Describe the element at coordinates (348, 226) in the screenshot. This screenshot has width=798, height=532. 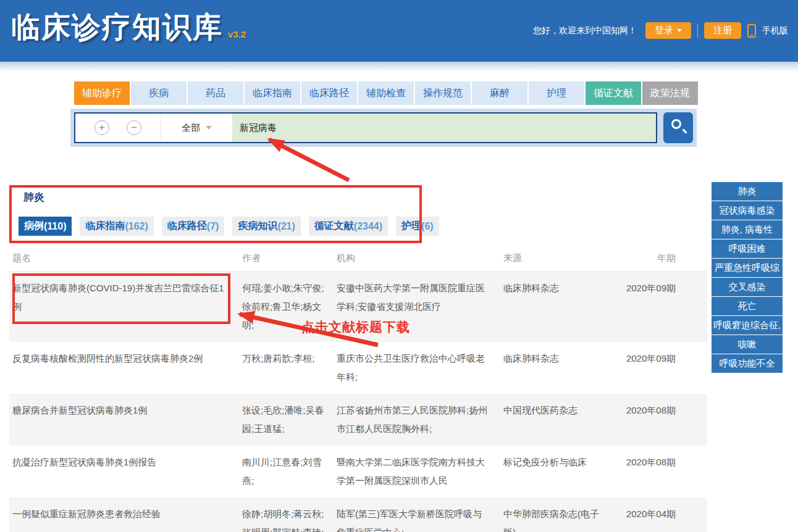
I see `result-category-tab: 循证文献(2344)` at that location.